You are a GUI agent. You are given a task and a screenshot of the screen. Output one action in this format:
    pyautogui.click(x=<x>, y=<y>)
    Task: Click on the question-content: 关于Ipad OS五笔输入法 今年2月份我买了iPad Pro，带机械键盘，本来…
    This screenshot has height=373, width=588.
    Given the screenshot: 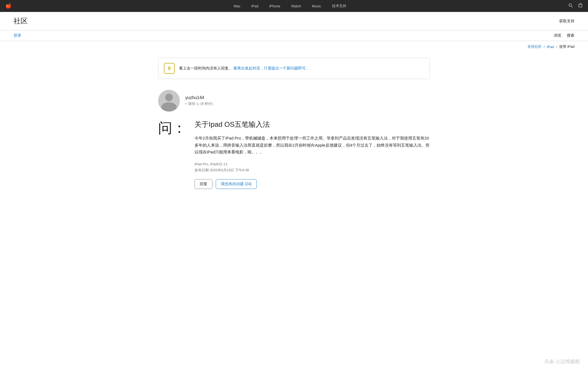 What is the action you would take?
    pyautogui.click(x=312, y=154)
    